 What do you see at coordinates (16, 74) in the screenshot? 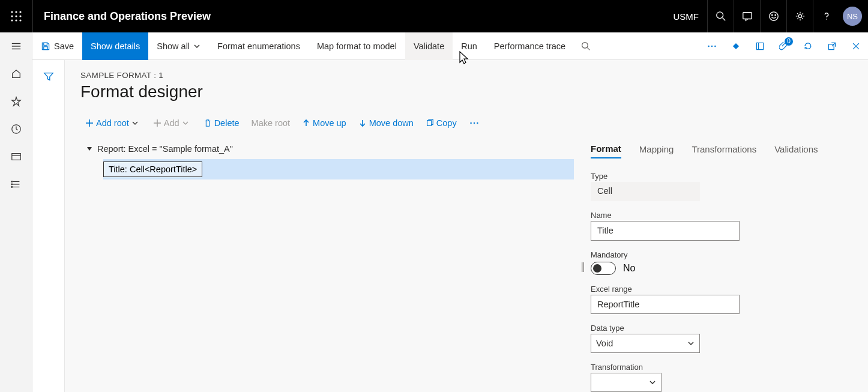
I see `nav-home-button` at bounding box center [16, 74].